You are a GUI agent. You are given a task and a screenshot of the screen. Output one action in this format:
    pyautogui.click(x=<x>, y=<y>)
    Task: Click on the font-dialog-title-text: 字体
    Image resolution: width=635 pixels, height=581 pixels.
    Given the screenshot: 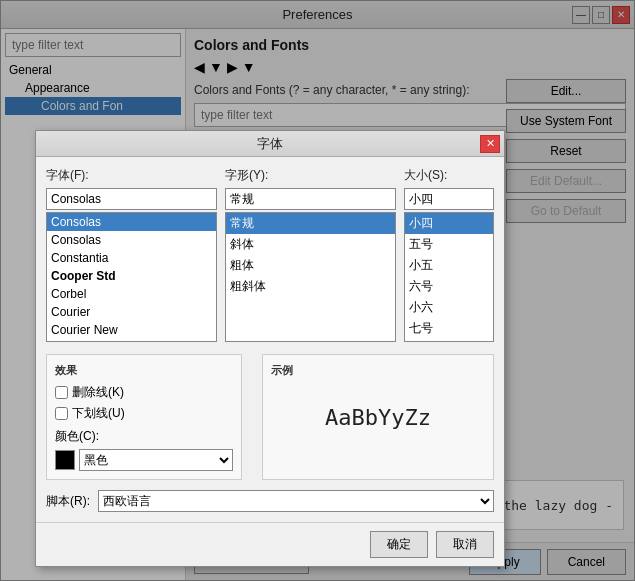 What is the action you would take?
    pyautogui.click(x=270, y=144)
    